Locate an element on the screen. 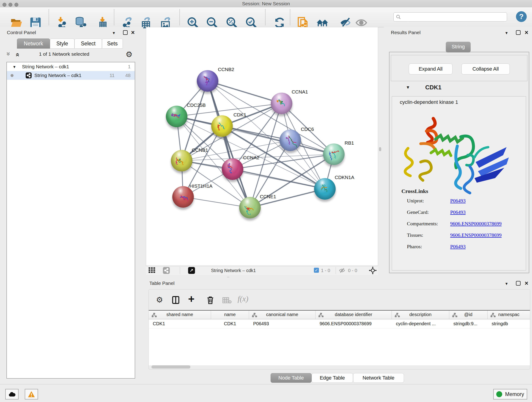  search-box is located at coordinates (450, 17).